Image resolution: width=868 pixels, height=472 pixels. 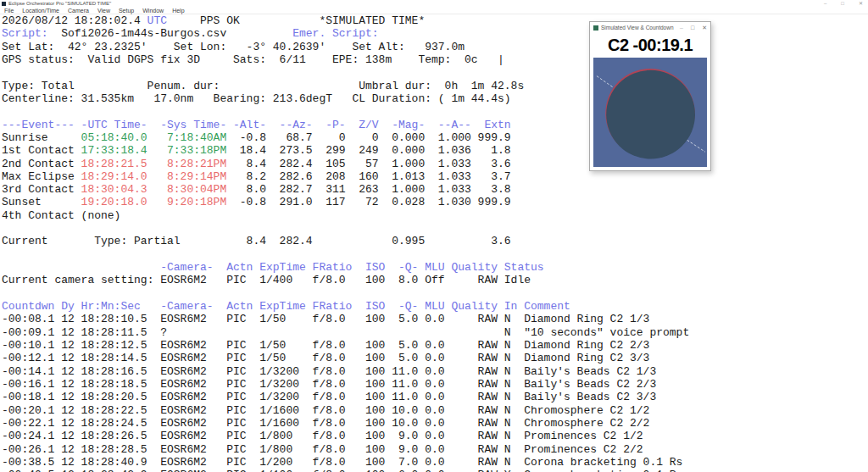 What do you see at coordinates (650, 97) in the screenshot?
I see `sim-window: Simulated View & Countdown – □ ✕ C2 -00:…` at bounding box center [650, 97].